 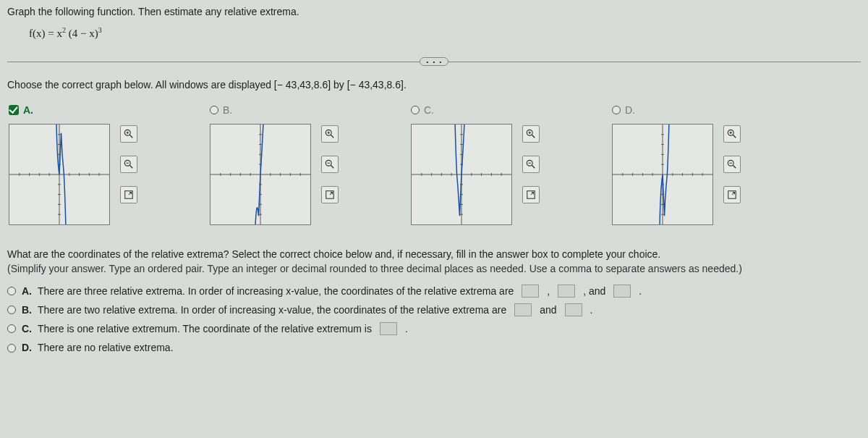 What do you see at coordinates (592, 310) in the screenshot?
I see `choice-b-text-post: .` at bounding box center [592, 310].